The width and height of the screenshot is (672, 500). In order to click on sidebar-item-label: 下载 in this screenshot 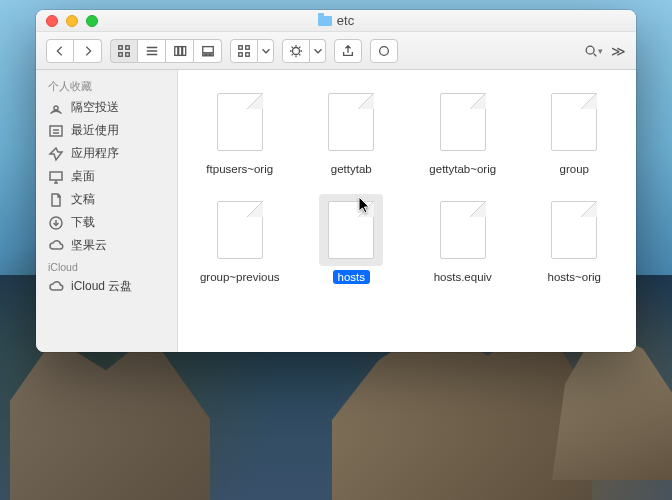, I will do `click(83, 222)`.